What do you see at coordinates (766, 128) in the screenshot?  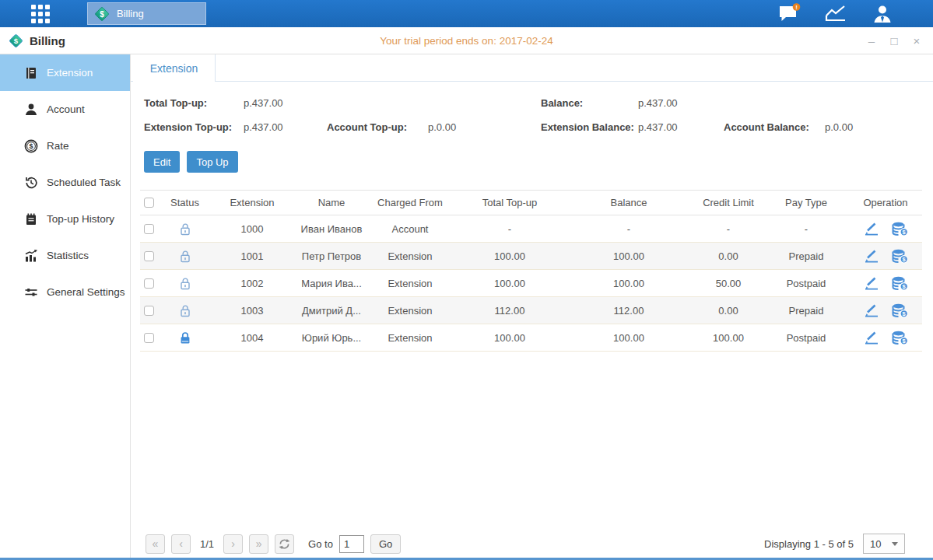 I see `account-balance-label: Account Balance:` at bounding box center [766, 128].